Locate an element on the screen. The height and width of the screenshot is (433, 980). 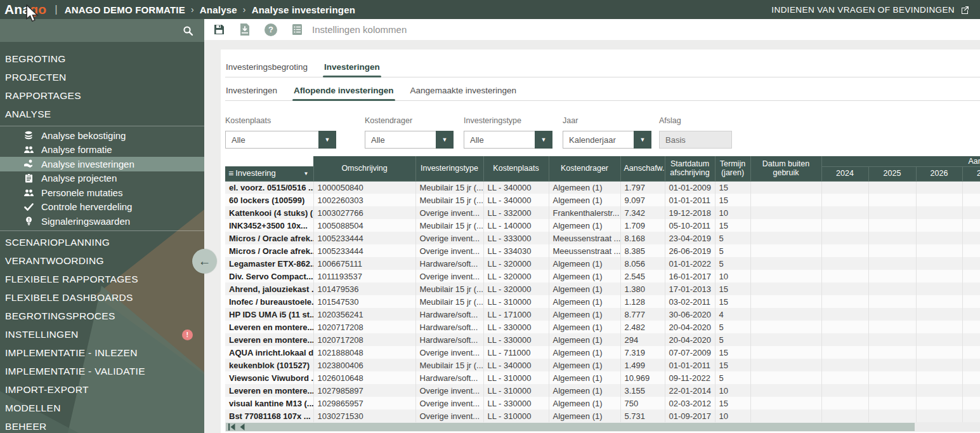
sidebar-item-begroting: BEGROTING is located at coordinates (102, 58).